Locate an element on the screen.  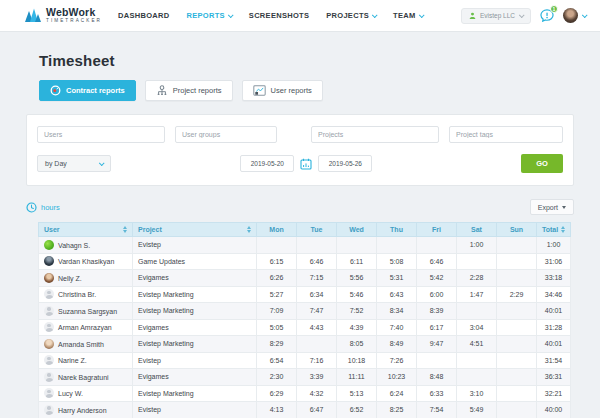
day-hours-cell: 8:29 is located at coordinates (277, 344).